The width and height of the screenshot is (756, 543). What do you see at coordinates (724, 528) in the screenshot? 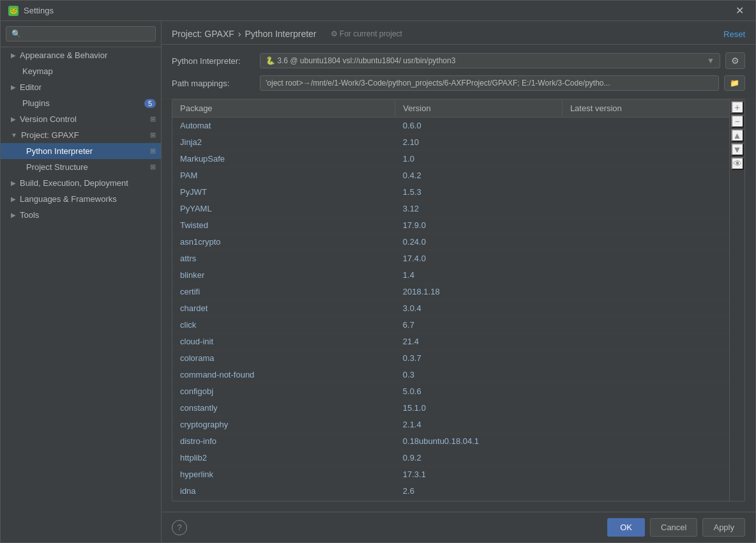
I see `apply-button: Apply` at bounding box center [724, 528].